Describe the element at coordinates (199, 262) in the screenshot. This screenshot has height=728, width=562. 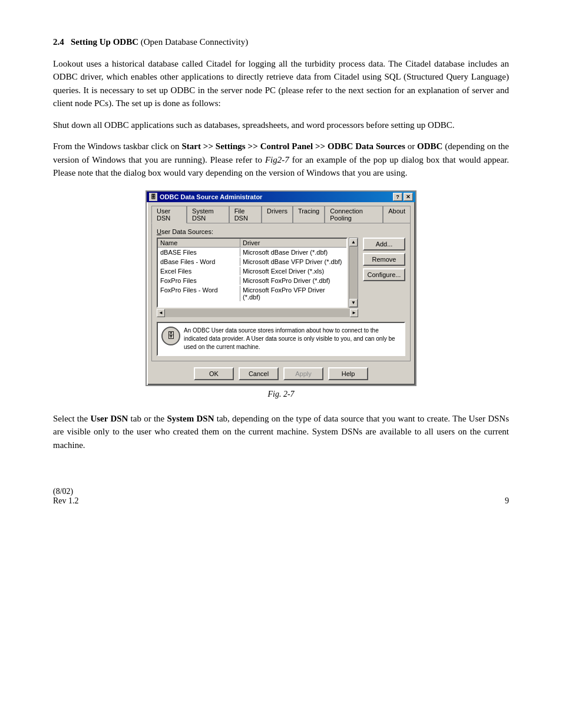
I see `row-2-name: dBase Files - Word` at that location.